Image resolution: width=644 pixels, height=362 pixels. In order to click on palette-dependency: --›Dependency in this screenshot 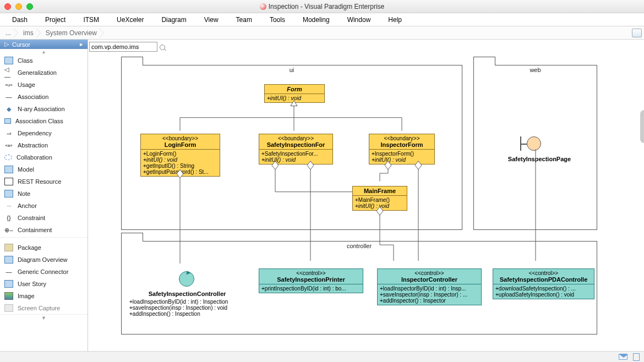, I will do `click(44, 133)`.